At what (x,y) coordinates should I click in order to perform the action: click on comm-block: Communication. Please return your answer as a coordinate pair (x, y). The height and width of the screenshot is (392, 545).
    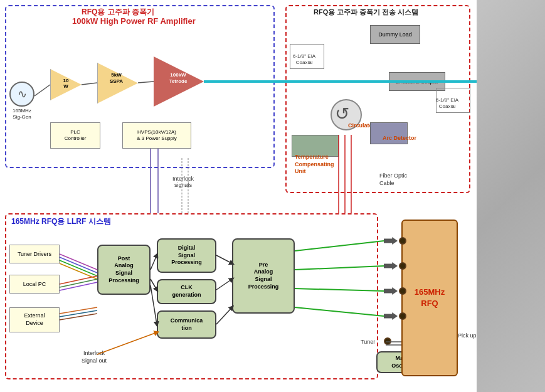
    Looking at the image, I should click on (187, 325).